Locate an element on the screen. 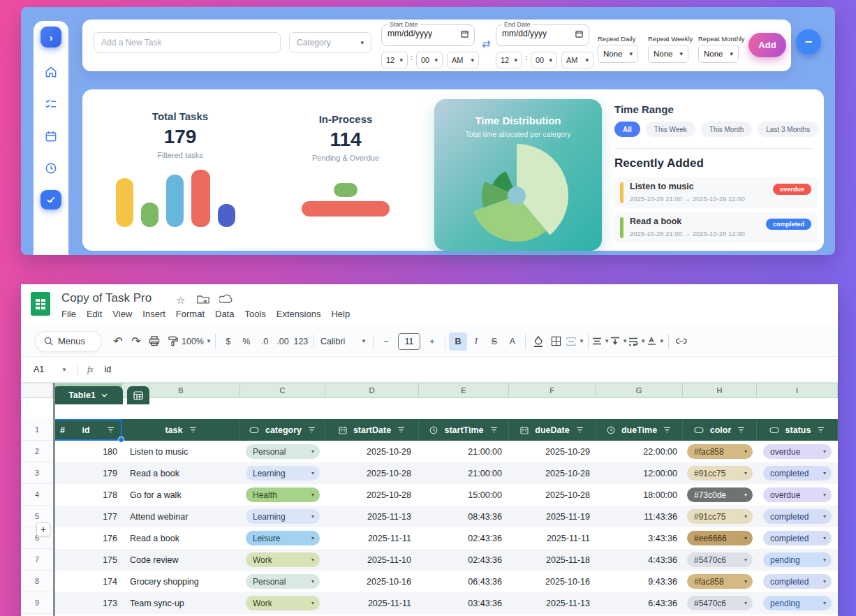 This screenshot has width=856, height=616. active-check-button is located at coordinates (51, 200).